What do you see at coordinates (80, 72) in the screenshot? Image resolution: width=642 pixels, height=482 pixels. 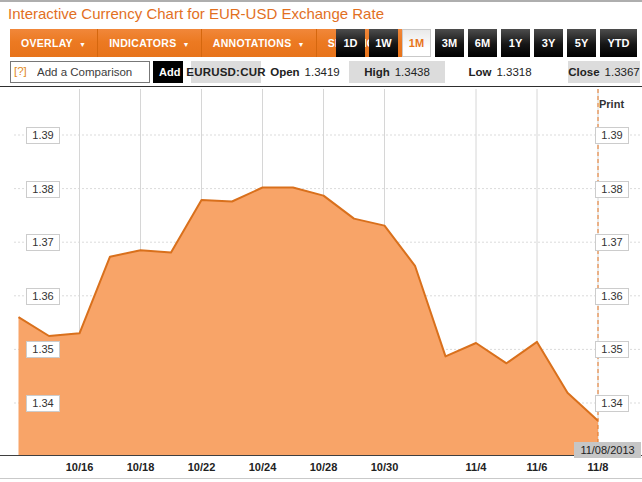 I see `comparison-input-wrap: [?]` at bounding box center [80, 72].